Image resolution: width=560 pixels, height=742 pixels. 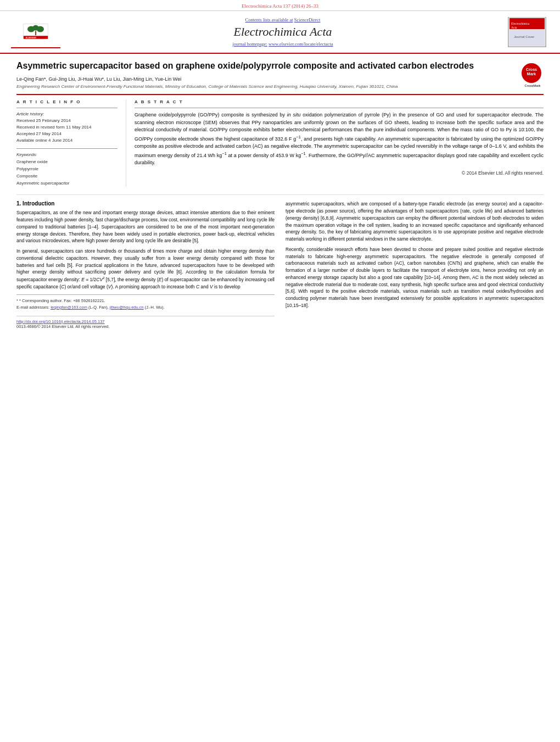 I want to click on right-journal-logo: Electrochimica Acta Journal Cover, so click(x=527, y=32).